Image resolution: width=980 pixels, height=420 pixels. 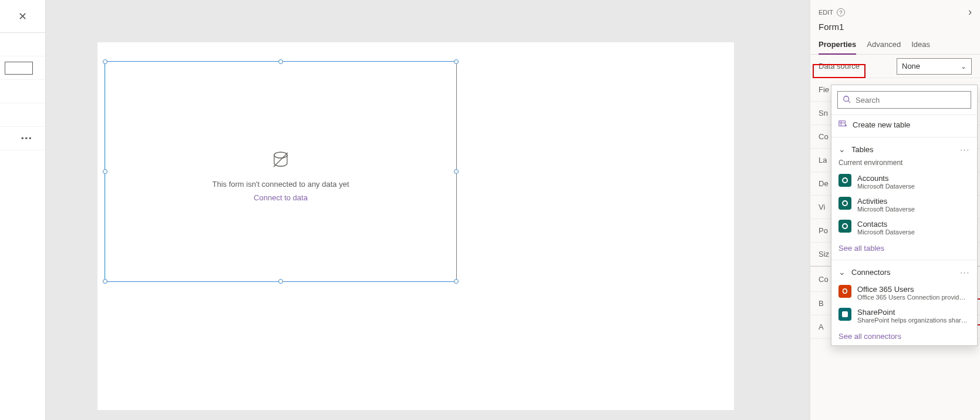 What do you see at coordinates (904, 228) in the screenshot?
I see `table-item-contacts: Contacts Microsoft Dataverse` at bounding box center [904, 228].